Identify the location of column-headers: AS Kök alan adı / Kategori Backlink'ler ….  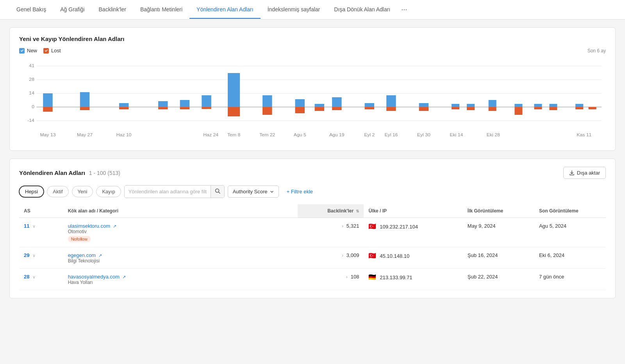
(312, 211).